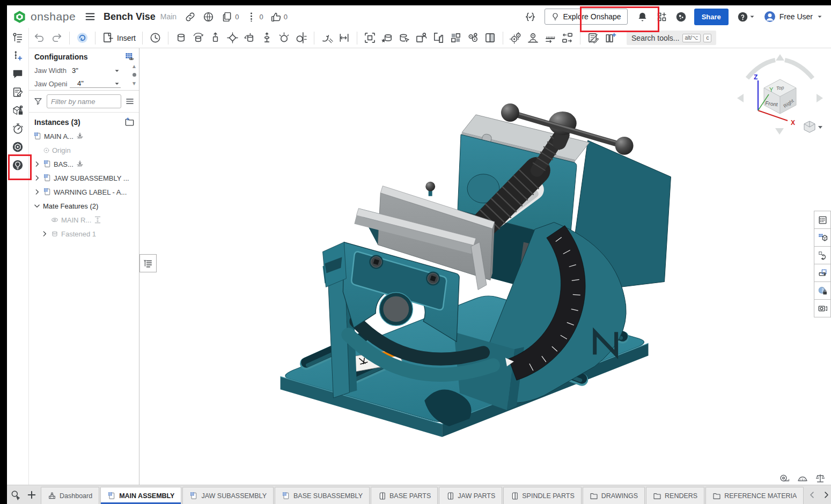  What do you see at coordinates (822, 309) in the screenshot?
I see `named-views-button` at bounding box center [822, 309].